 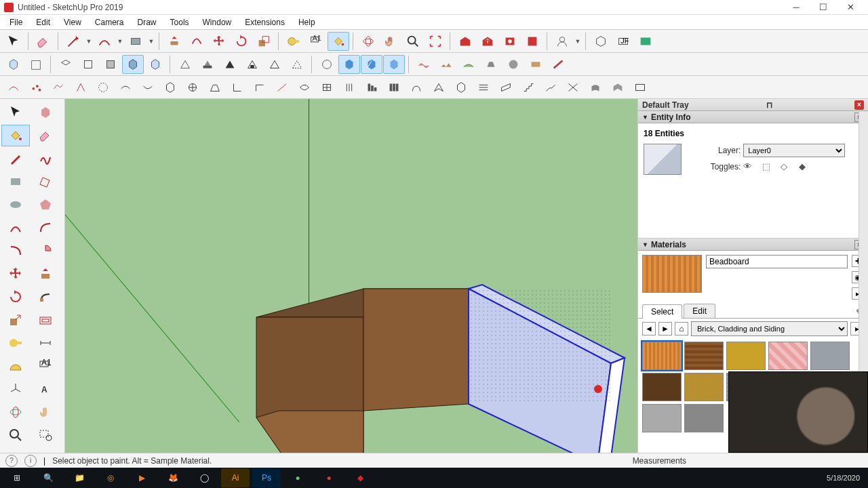 I want to click on zoom-tool, so click(x=413, y=41).